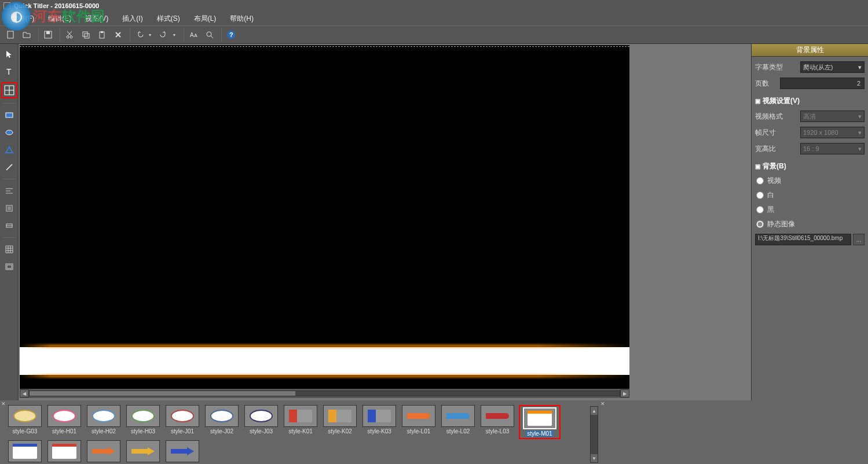 This screenshot has height=464, width=868. Describe the element at coordinates (261, 422) in the screenshot. I see `style-item: style-J03` at that location.